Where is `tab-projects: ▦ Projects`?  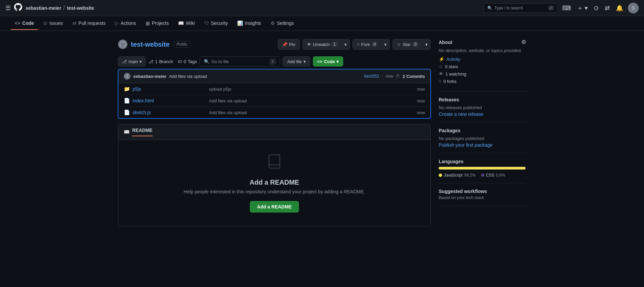 tab-projects: ▦ Projects is located at coordinates (157, 23).